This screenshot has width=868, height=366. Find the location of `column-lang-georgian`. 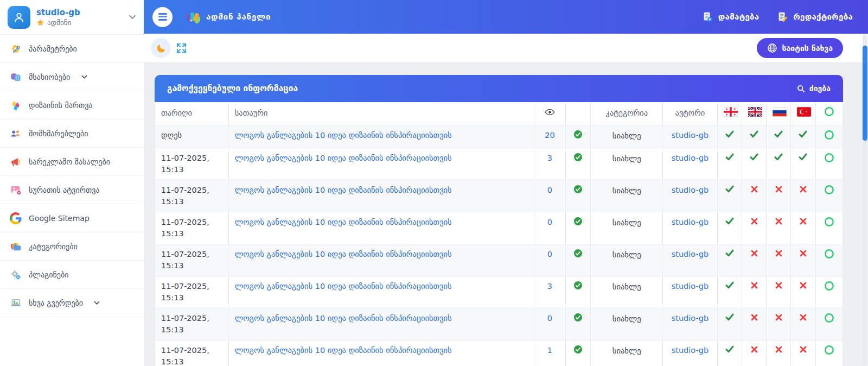

column-lang-georgian is located at coordinates (729, 113).